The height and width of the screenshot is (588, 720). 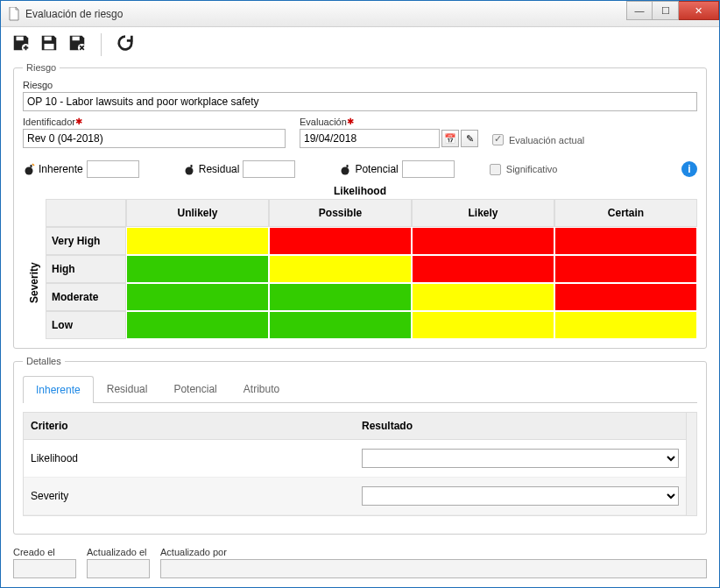 I want to click on risk-input, so click(x=360, y=102).